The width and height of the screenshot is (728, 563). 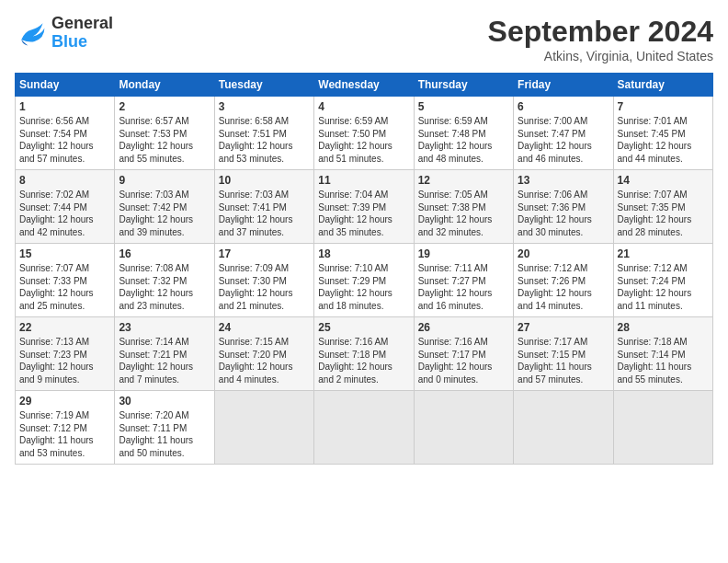 What do you see at coordinates (364, 287) in the screenshot?
I see `day-info: Sunrise: 7:10 AMSunset: 7:29 PMDaylight:…` at bounding box center [364, 287].